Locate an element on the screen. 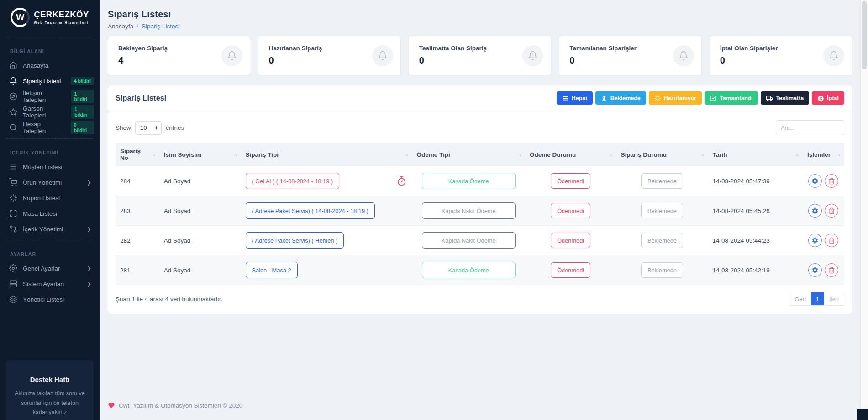 The image size is (868, 420). stat-label: Hazırlanan Sipariş is located at coordinates (329, 48).